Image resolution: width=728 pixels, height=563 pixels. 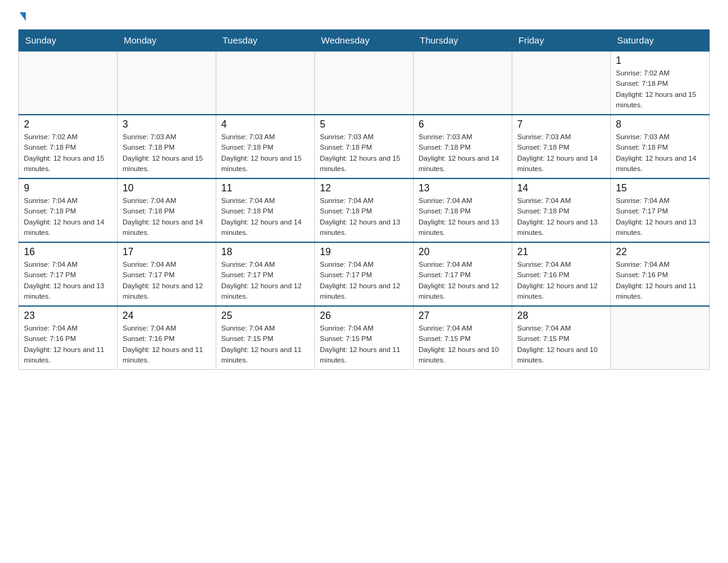 What do you see at coordinates (364, 147) in the screenshot?
I see `day-cell: 5Sunrise: 7:03 AMSunset: 7:18 PMDaylight…` at bounding box center [364, 147].